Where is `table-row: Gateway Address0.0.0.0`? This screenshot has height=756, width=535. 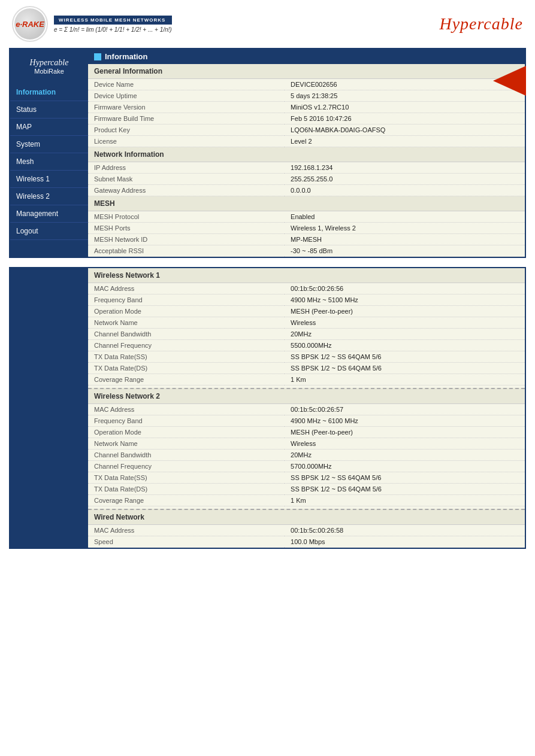 table-row: Gateway Address0.0.0.0 is located at coordinates (307, 190).